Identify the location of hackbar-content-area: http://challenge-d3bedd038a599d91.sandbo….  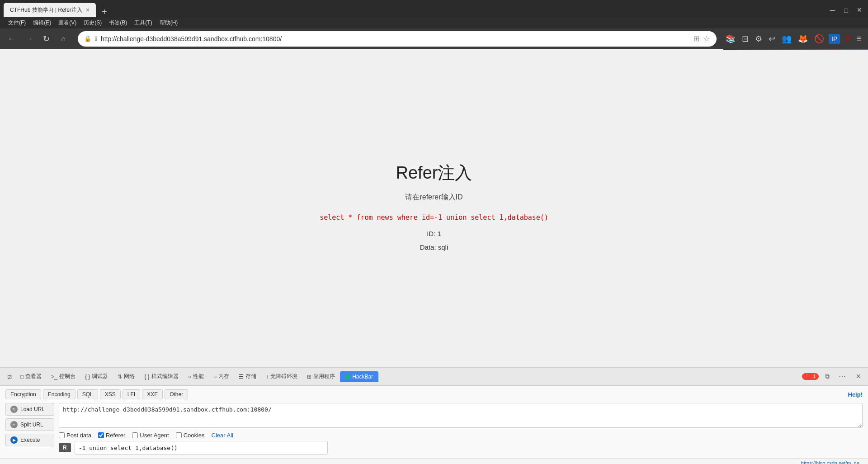
(461, 429).